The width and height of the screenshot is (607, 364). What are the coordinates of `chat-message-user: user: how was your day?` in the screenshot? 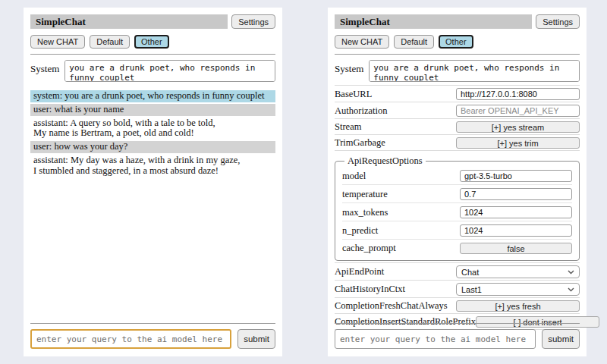 It's located at (153, 147).